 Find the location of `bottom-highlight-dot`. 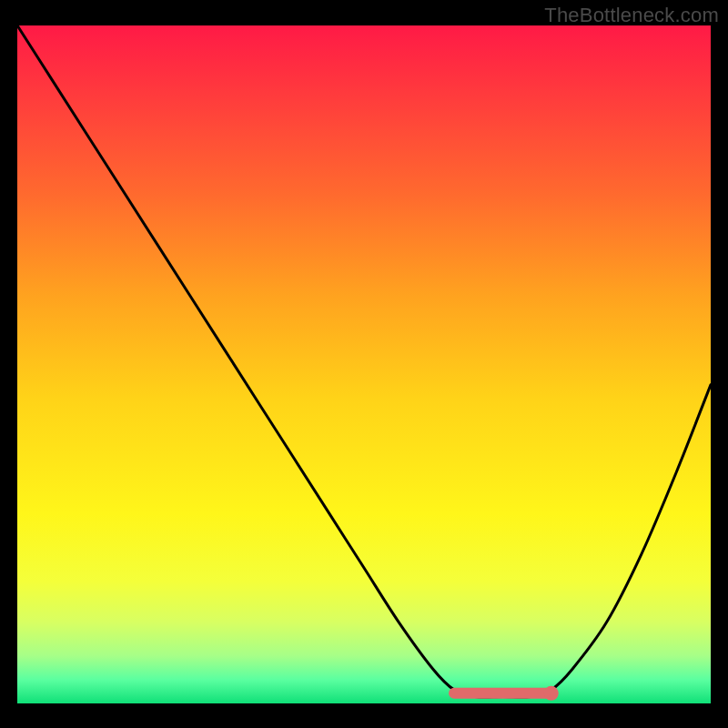

bottom-highlight-dot is located at coordinates (551, 693).